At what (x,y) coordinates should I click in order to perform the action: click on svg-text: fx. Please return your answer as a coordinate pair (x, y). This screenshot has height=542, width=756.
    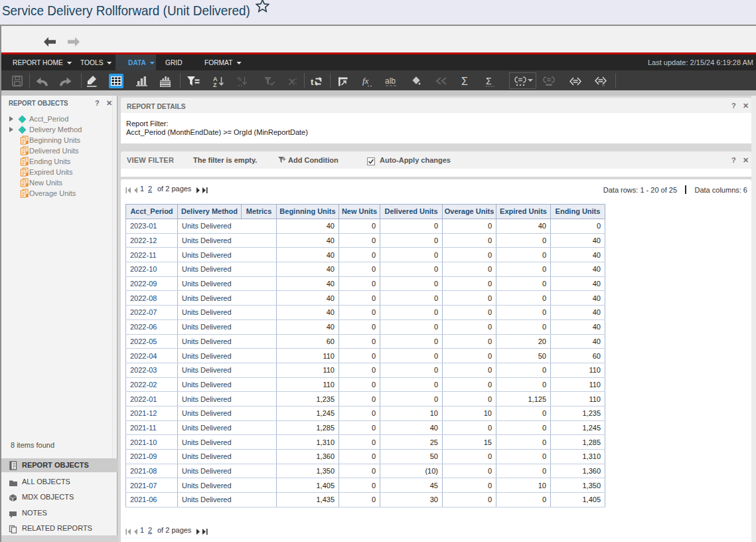
    Looking at the image, I should click on (366, 81).